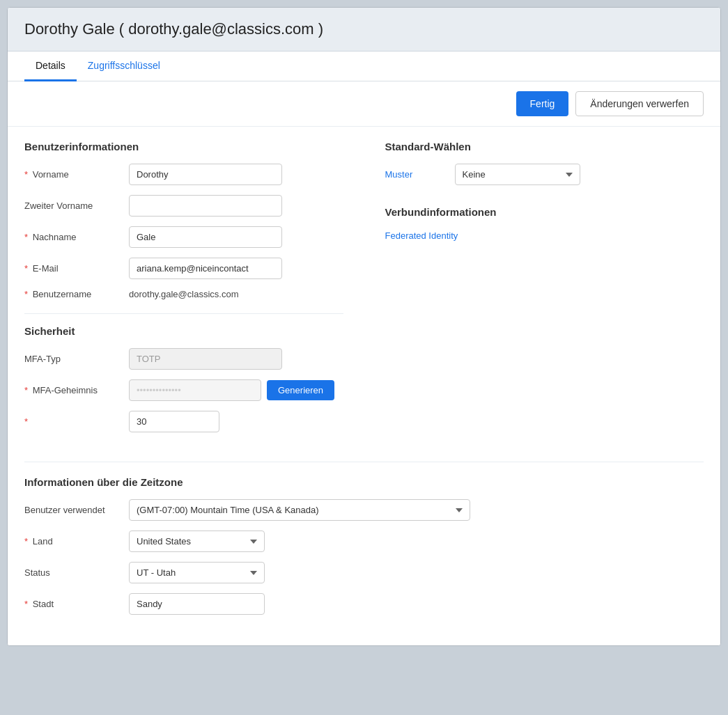  I want to click on federated-identity-link: Federated Identity, so click(422, 235).